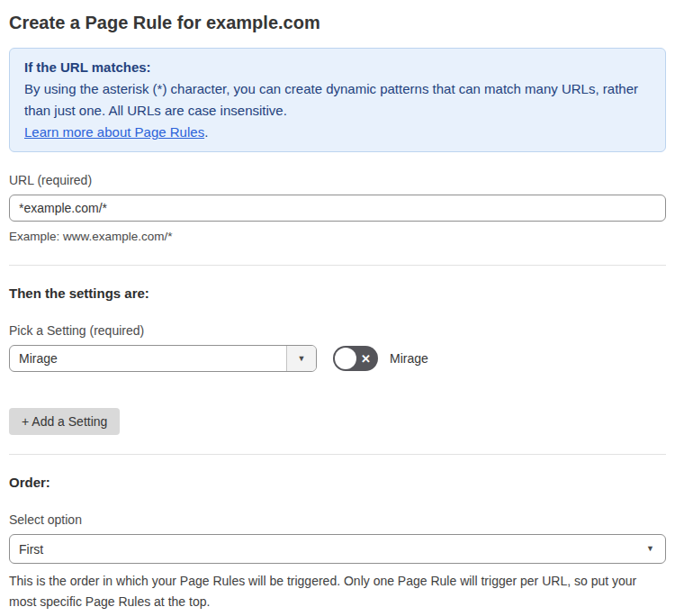 This screenshot has height=616, width=675. What do you see at coordinates (338, 68) in the screenshot?
I see `info-box-heading: If the URL matches:` at bounding box center [338, 68].